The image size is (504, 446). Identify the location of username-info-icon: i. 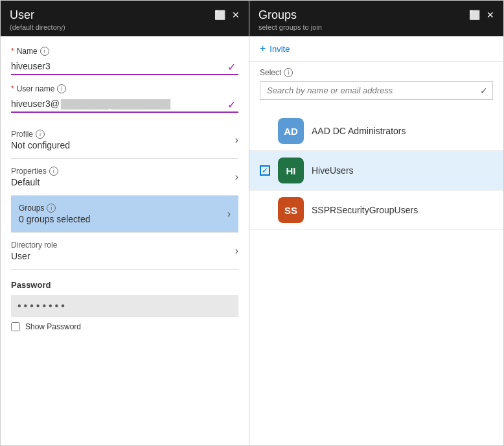
(62, 89).